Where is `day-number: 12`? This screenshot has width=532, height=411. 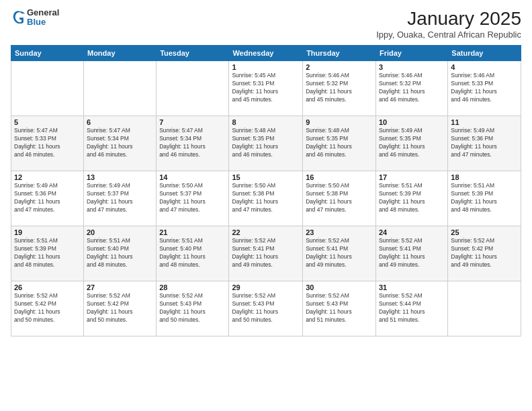
day-number: 12 is located at coordinates (47, 177).